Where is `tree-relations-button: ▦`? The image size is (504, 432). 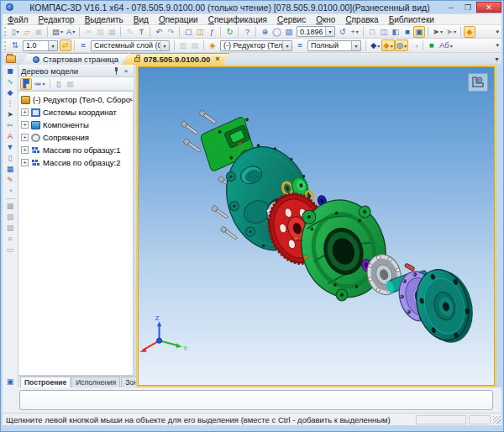 tree-relations-button: ▦ is located at coordinates (71, 84).